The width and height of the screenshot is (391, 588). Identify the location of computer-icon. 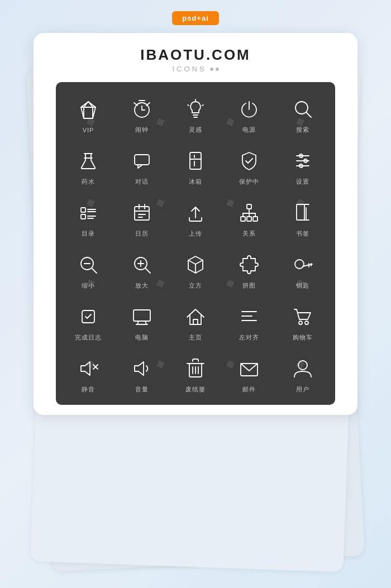
(142, 317).